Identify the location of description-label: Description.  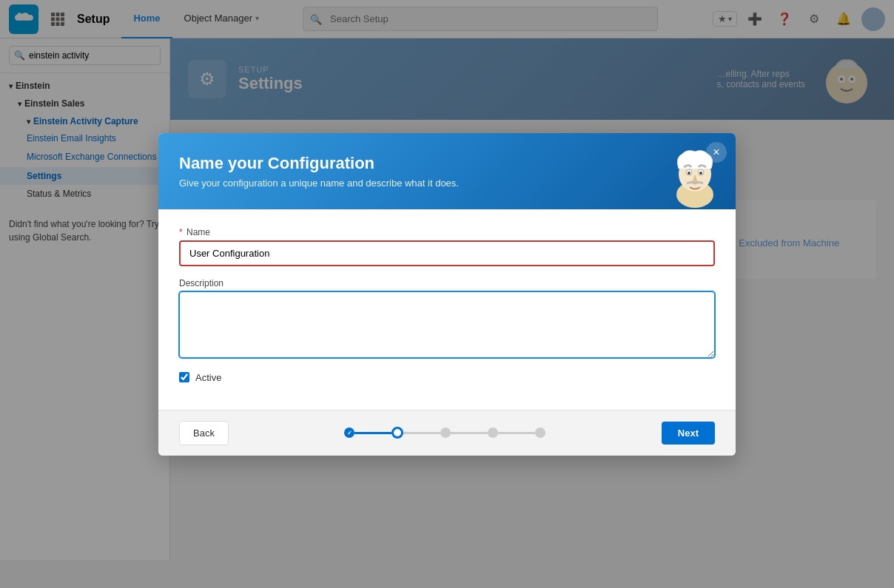
(447, 283).